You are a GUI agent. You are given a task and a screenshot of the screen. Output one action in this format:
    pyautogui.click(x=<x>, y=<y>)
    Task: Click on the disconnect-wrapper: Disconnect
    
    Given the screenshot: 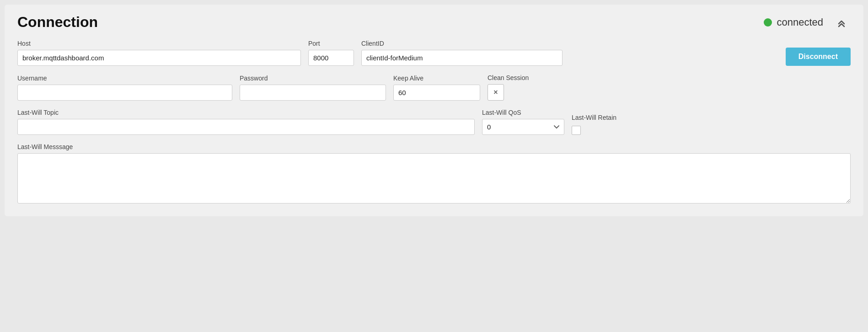 What is the action you would take?
    pyautogui.click(x=818, y=57)
    